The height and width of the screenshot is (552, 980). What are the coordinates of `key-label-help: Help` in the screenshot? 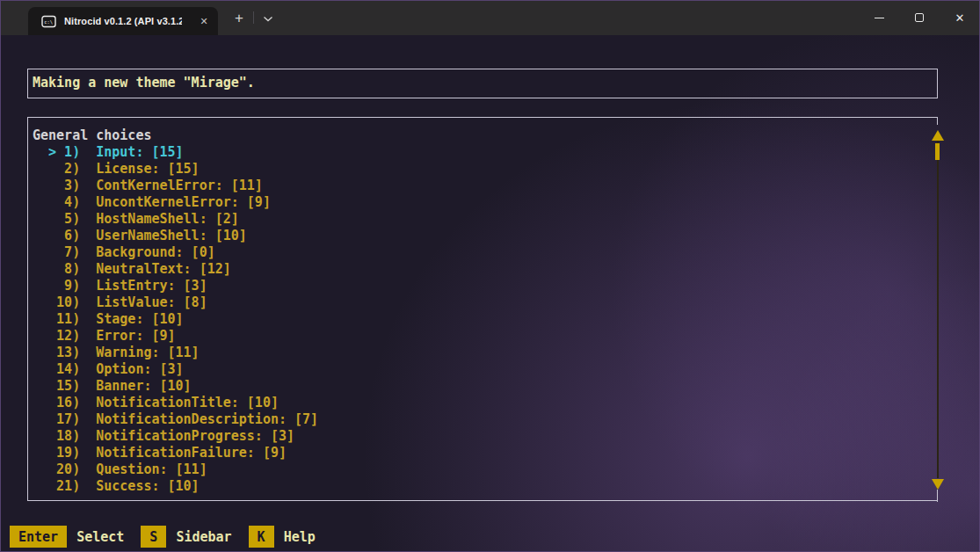 It's located at (300, 537).